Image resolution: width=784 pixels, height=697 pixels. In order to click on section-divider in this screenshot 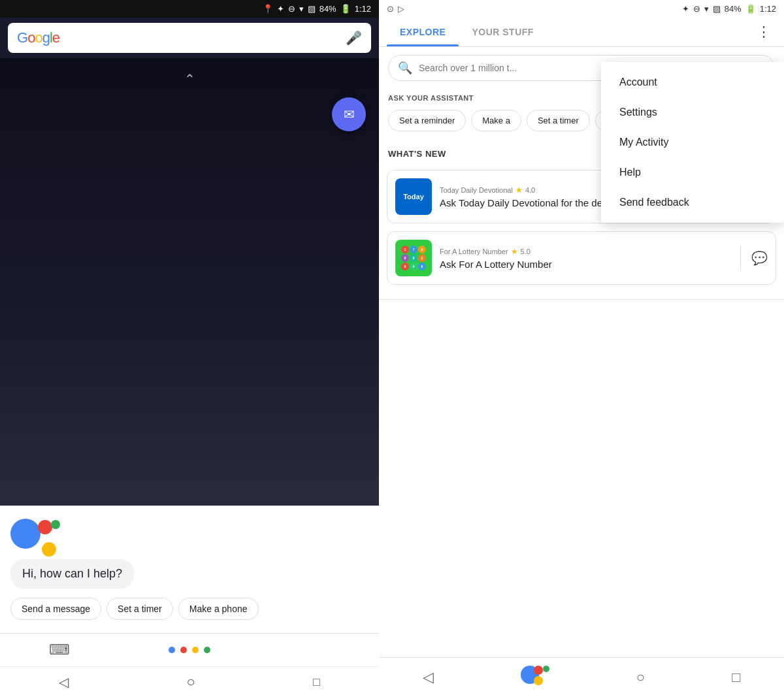, I will do `click(581, 299)`.